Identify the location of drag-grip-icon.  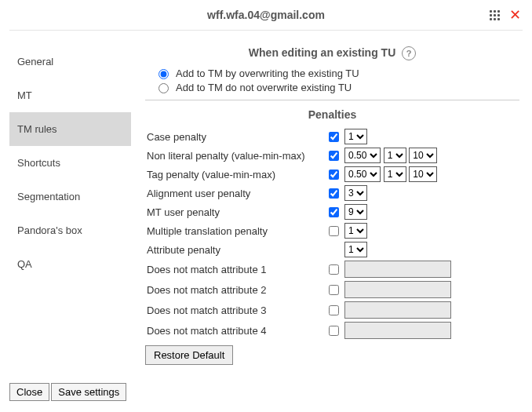
(494, 16).